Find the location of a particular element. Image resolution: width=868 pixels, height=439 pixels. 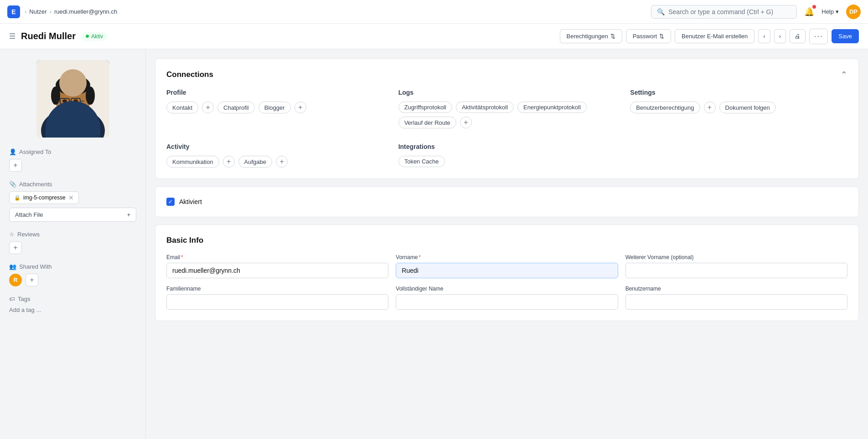

attachment-pill: 🔒 img-5-compresse ✕ is located at coordinates (44, 198).